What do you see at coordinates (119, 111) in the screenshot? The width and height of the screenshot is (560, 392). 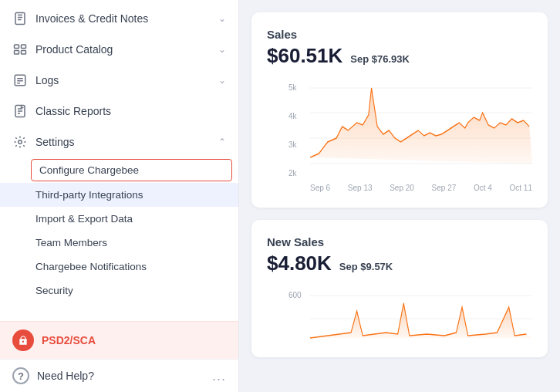 I see `sidebar-item-classic-reports: Classic Reports` at bounding box center [119, 111].